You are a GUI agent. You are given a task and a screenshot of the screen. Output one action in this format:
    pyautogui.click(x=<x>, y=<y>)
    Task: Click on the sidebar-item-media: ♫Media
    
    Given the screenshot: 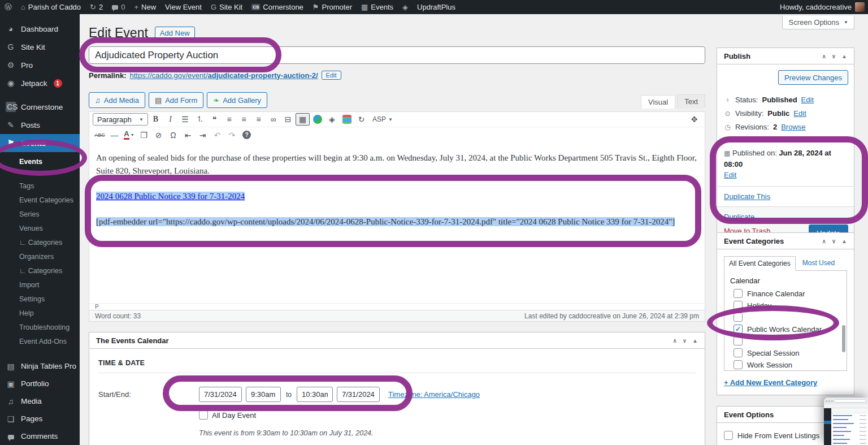 What is the action you would take?
    pyautogui.click(x=40, y=401)
    